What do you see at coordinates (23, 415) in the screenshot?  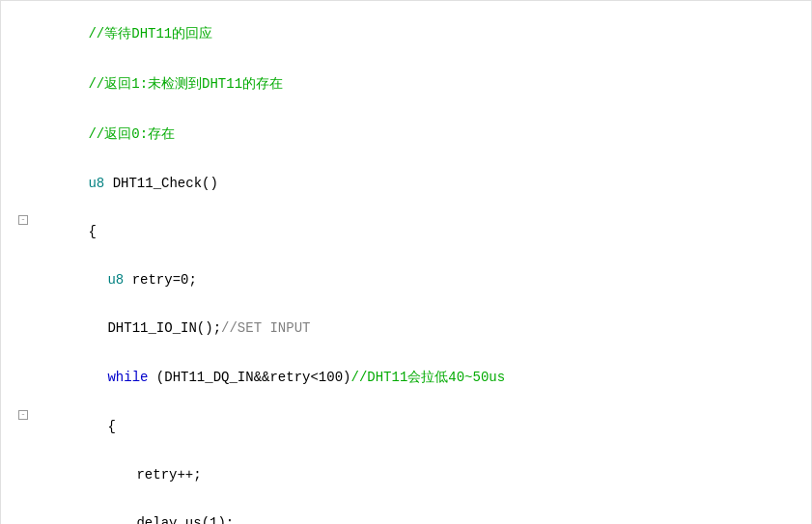 I see `collapse-indicator-9: -` at bounding box center [23, 415].